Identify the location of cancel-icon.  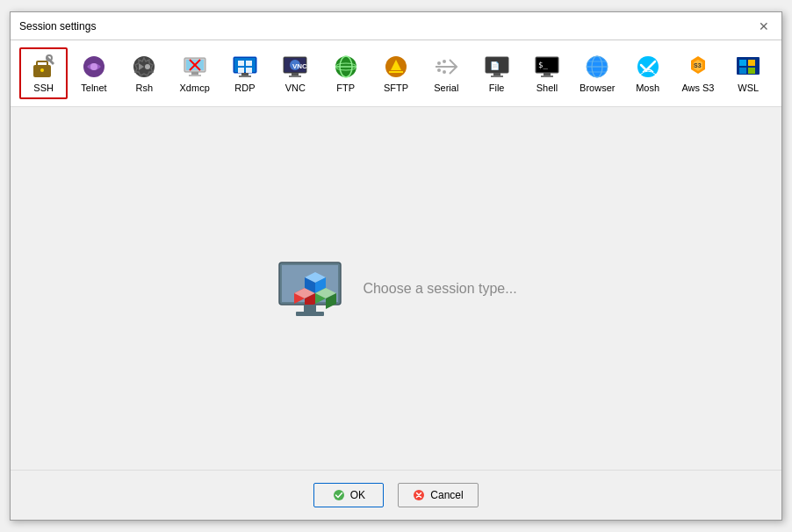
(419, 495).